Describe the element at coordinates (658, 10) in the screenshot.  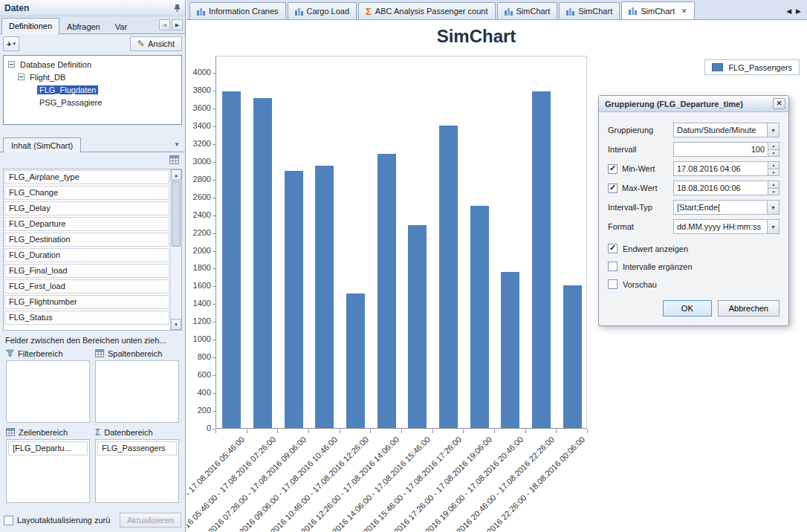
I see `tab-simchart: SimChart✕` at that location.